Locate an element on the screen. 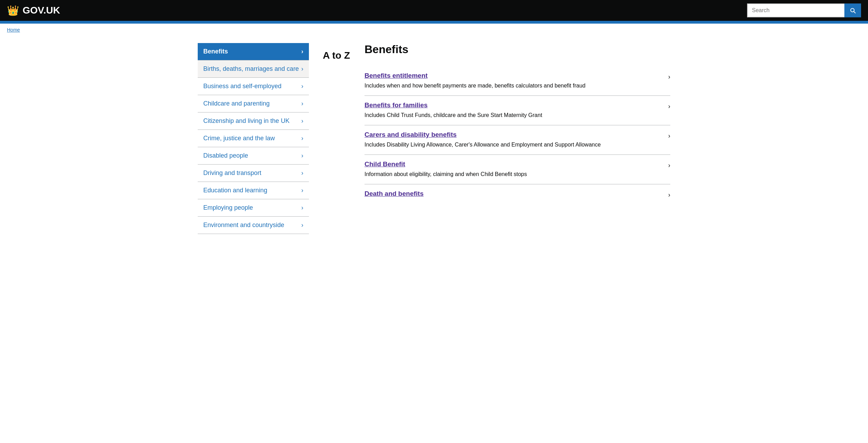  breadcrumb-home-link: Home is located at coordinates (13, 30).